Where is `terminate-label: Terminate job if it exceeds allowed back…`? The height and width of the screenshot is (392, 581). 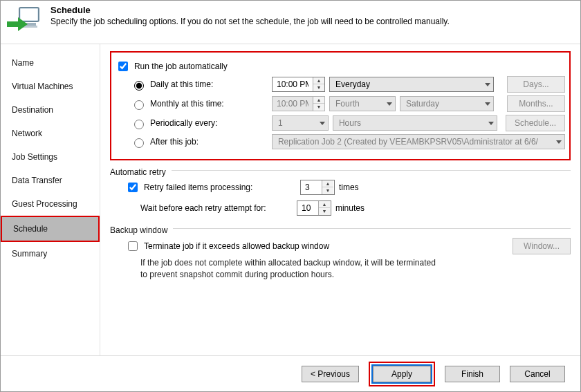 terminate-label: Terminate job if it exceeds allowed back… is located at coordinates (237, 246).